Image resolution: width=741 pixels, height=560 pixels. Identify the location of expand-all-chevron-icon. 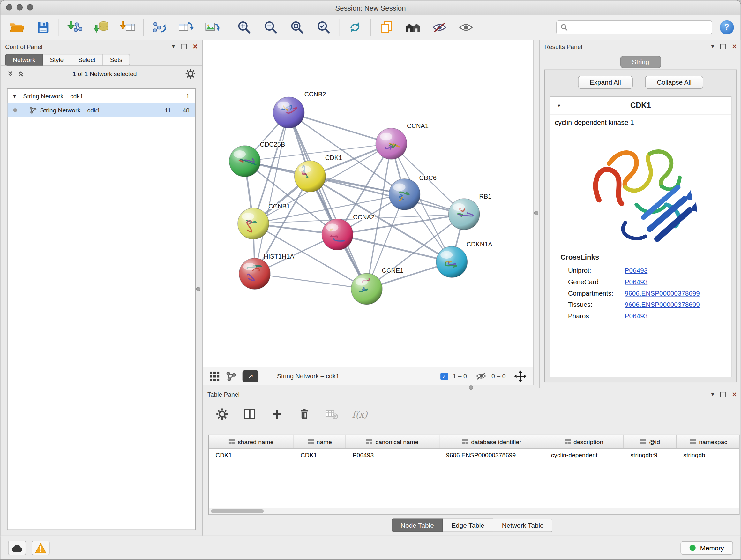
(21, 74).